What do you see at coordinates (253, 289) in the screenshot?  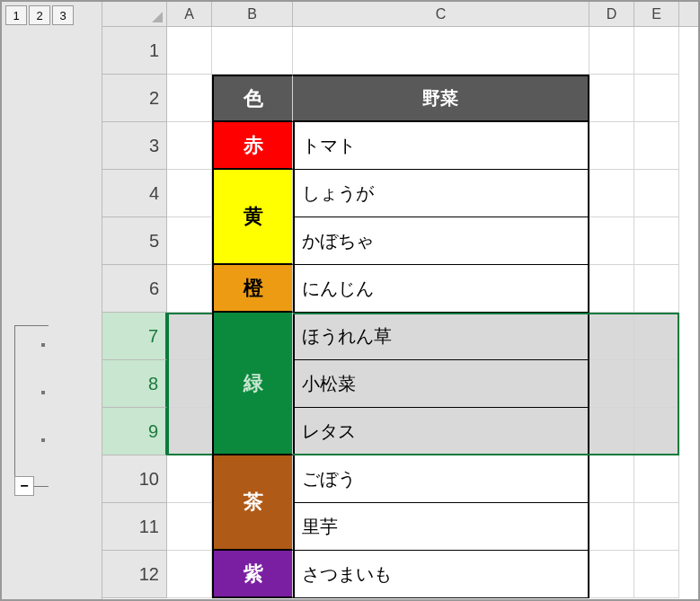 I see `cell: 橙` at bounding box center [253, 289].